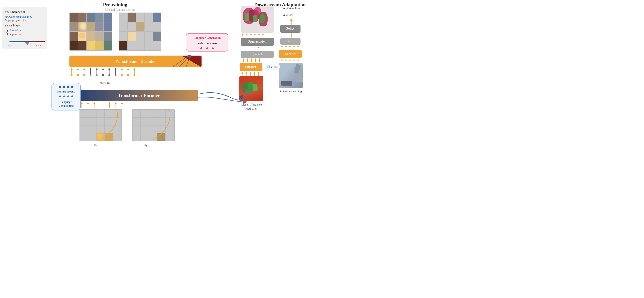  What do you see at coordinates (66, 87) in the screenshot?
I see `language-dots` at bounding box center [66, 87].